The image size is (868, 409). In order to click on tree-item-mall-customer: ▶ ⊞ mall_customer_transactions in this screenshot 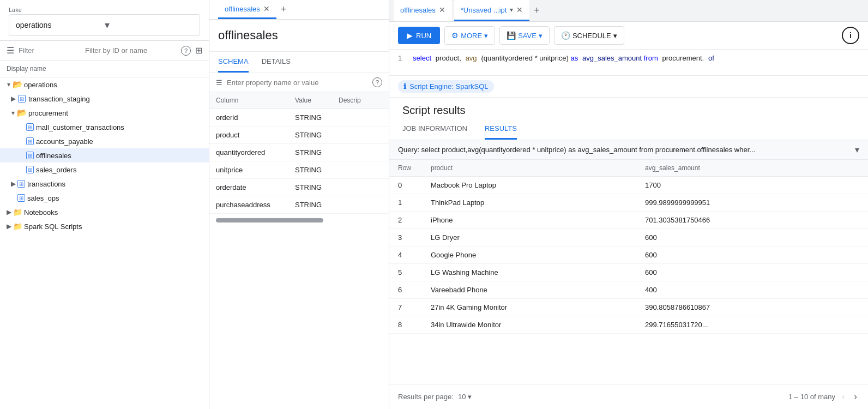, I will do `click(105, 127)`.